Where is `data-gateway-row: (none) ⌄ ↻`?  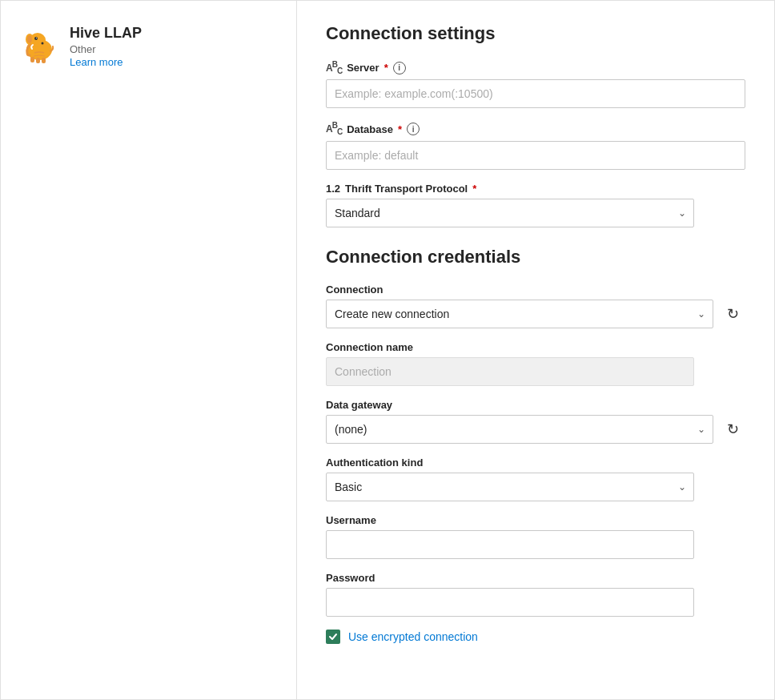 data-gateway-row: (none) ⌄ ↻ is located at coordinates (536, 429).